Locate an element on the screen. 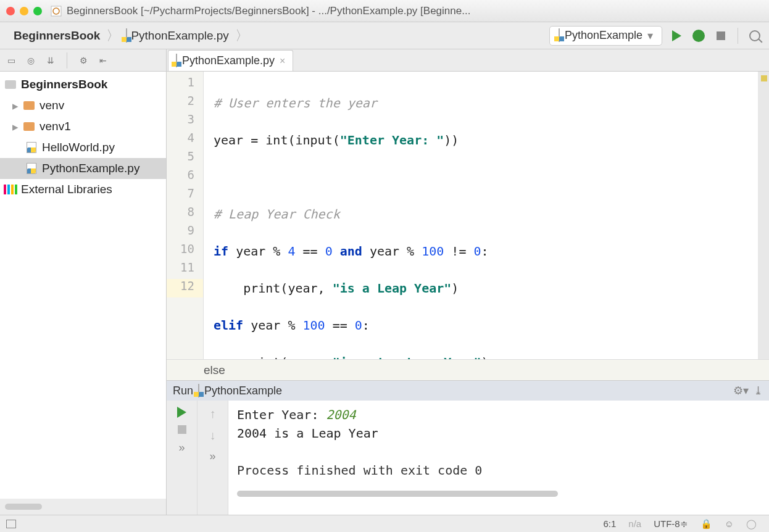 Image resolution: width=769 pixels, height=532 pixels. code-token: year = is located at coordinates (239, 140).